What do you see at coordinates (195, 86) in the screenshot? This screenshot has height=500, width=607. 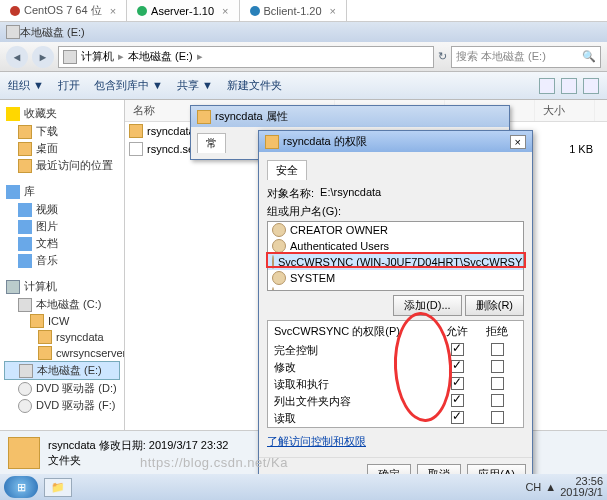 I see `share-menu: 共享 ▼` at bounding box center [195, 86].